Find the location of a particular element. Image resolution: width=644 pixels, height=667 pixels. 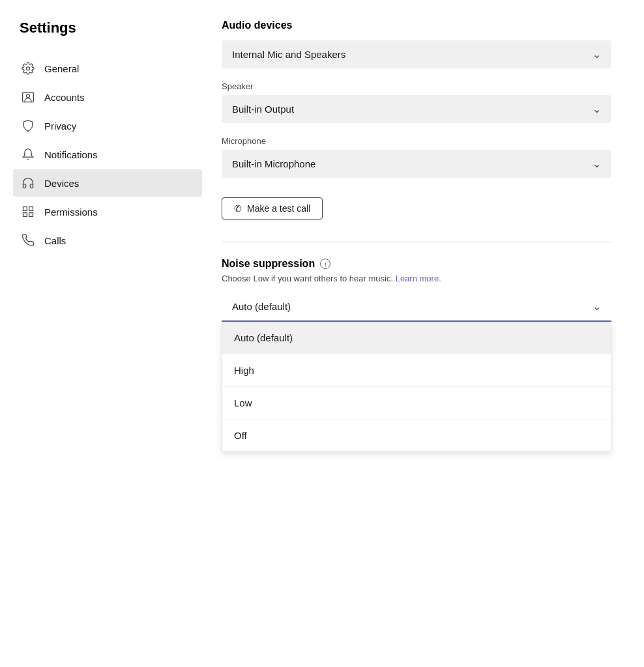

sidebar-item-devices: Devices is located at coordinates (108, 183).